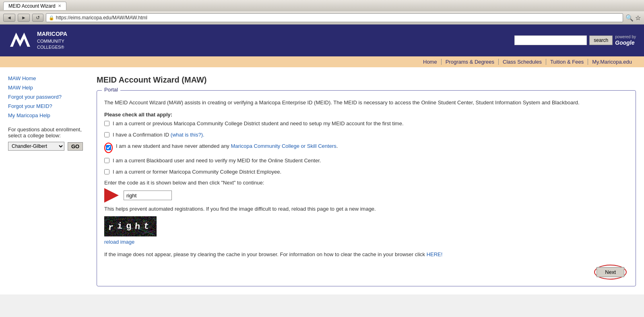 This screenshot has height=317, width=644. What do you see at coordinates (111, 195) in the screenshot?
I see `red-arrow-icon` at bounding box center [111, 195].